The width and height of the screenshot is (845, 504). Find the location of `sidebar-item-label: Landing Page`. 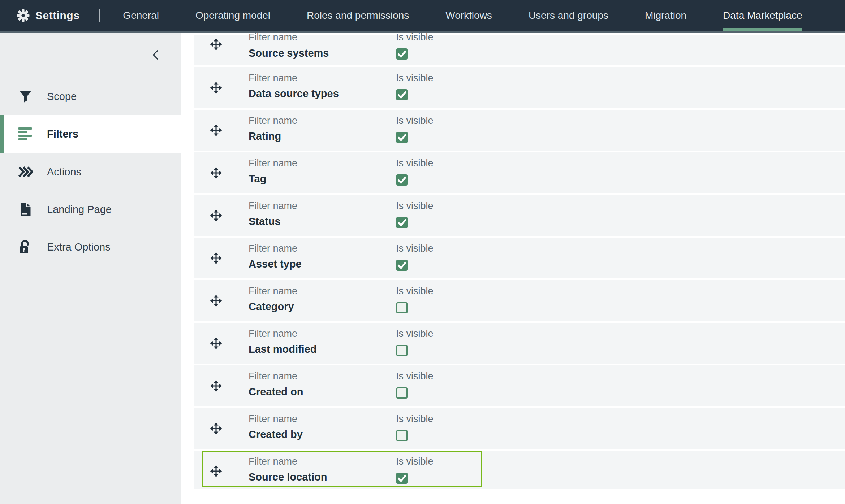

sidebar-item-label: Landing Page is located at coordinates (79, 209).